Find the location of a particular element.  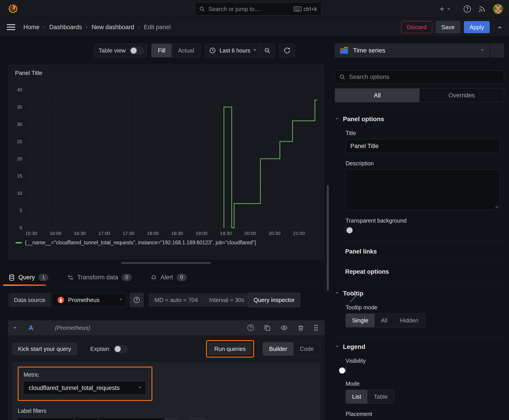

grafana-logo-icon is located at coordinates (13, 9).